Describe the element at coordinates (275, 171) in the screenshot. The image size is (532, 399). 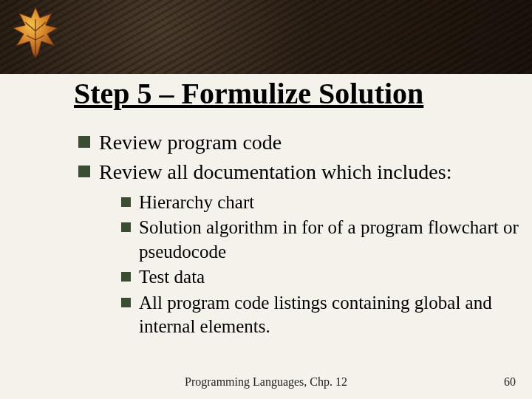
I see `list-item-label: Review all documentation which includes:` at that location.